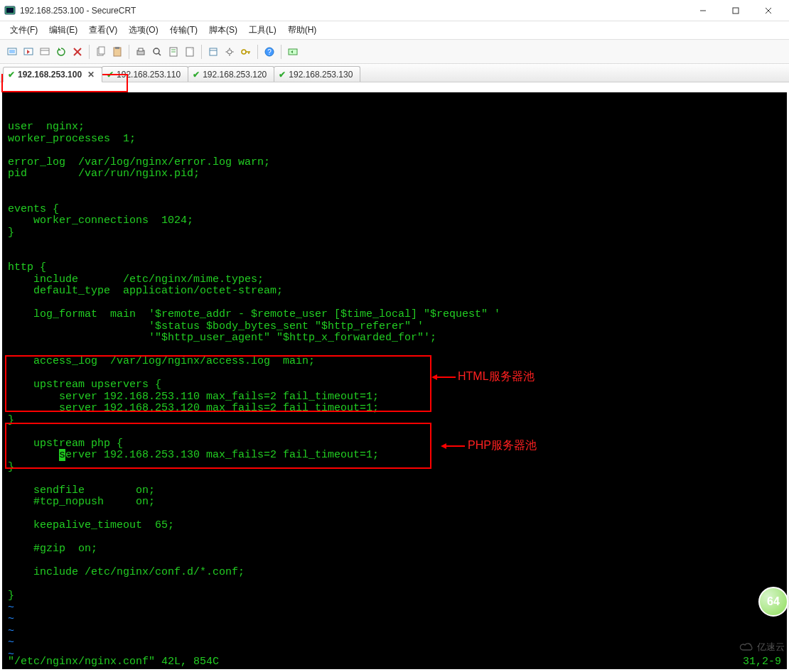 The image size is (789, 672). What do you see at coordinates (190, 52) in the screenshot?
I see `toolbar-new-icon` at bounding box center [190, 52].